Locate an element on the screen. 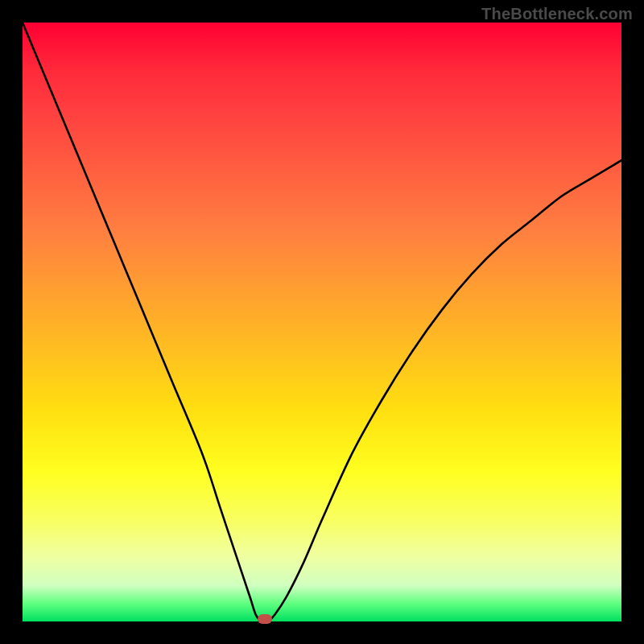  optimal-point-marker is located at coordinates (265, 619).